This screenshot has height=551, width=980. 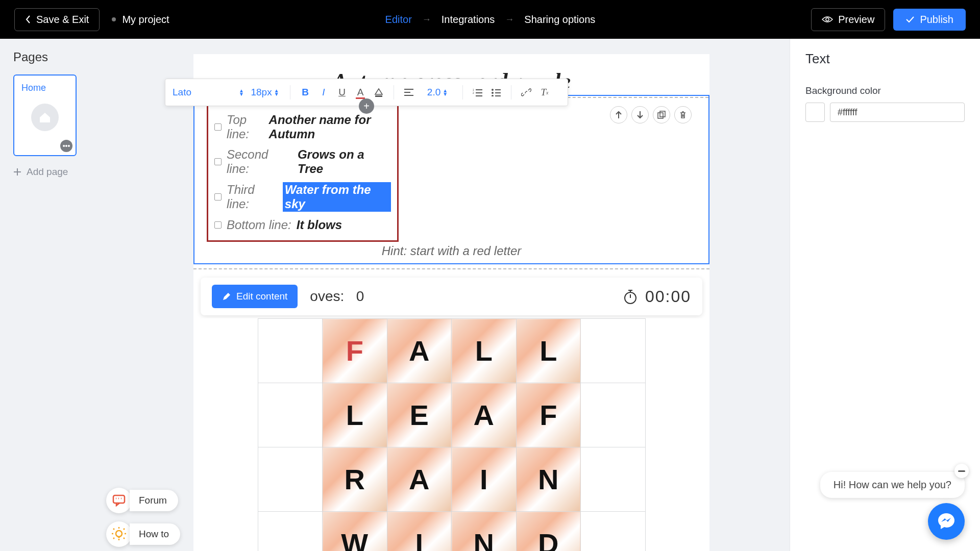 What do you see at coordinates (119, 534) in the screenshot?
I see `lightbulb-icon` at bounding box center [119, 534].